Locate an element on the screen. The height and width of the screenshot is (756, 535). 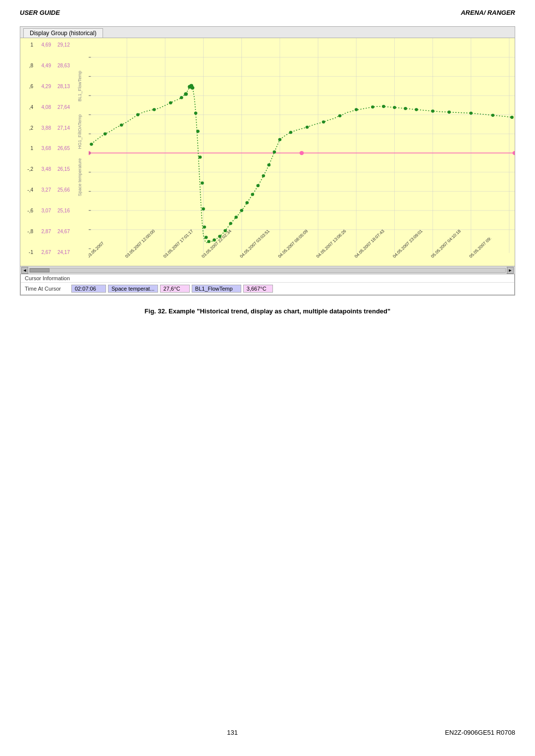
y-axis-vertical: HG1_FiltOATemp BL1_FlowTemp Space temper… is located at coordinates (80, 152).